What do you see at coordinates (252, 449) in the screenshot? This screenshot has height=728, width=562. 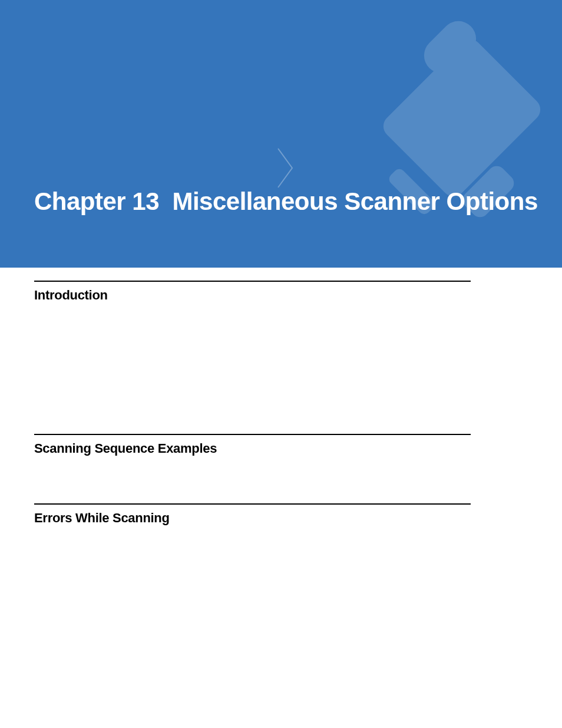 I see `section-heading: Scanning Sequence Examples` at bounding box center [252, 449].